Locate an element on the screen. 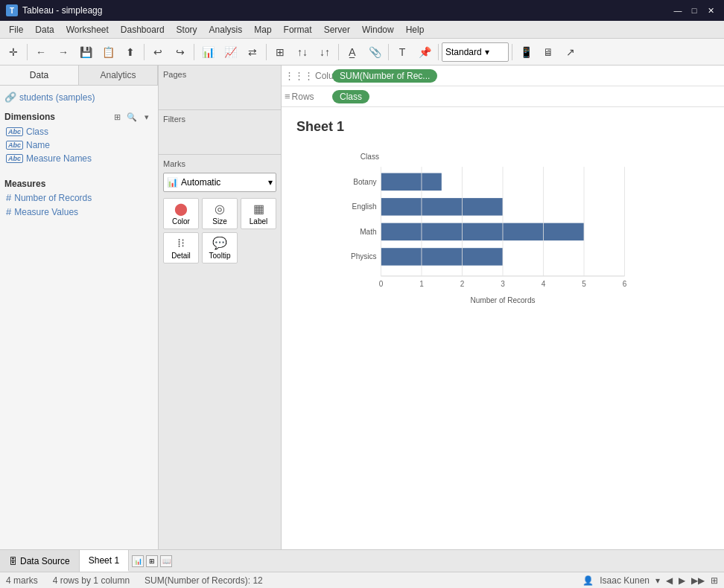 The width and height of the screenshot is (724, 588). toolbar-undo: ↩ is located at coordinates (158, 52).